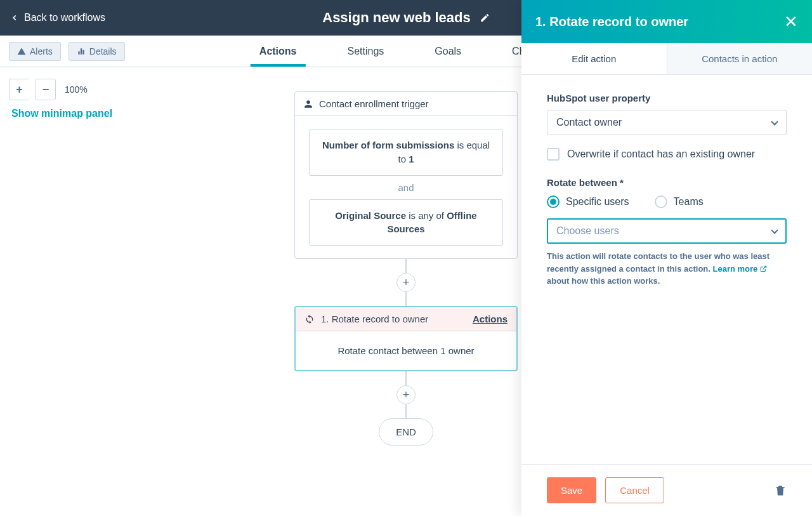  I want to click on rotate-step-label: 1. Rotate record to owner, so click(374, 319).